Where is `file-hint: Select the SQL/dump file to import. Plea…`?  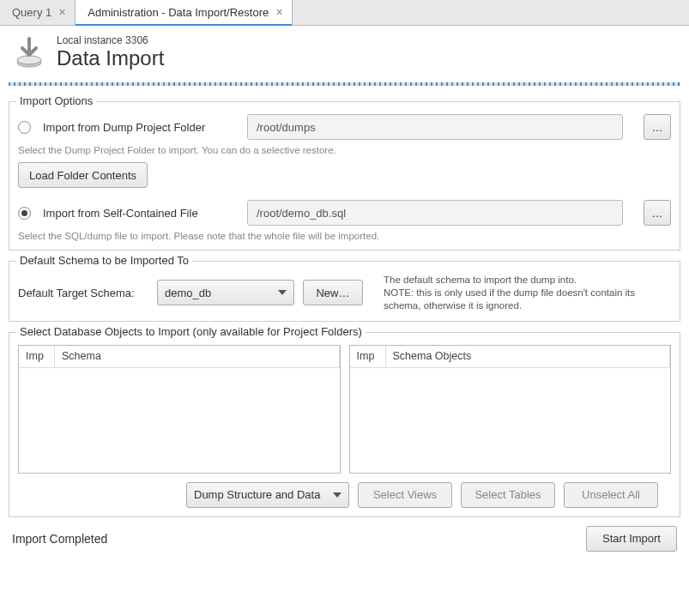
file-hint: Select the SQL/dump file to import. Plea… is located at coordinates (345, 236).